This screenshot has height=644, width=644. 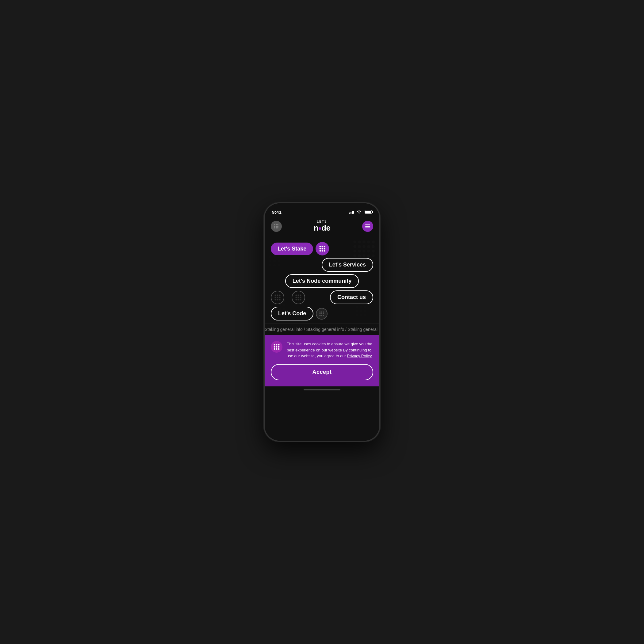 I want to click on battery-icon, so click(x=368, y=212).